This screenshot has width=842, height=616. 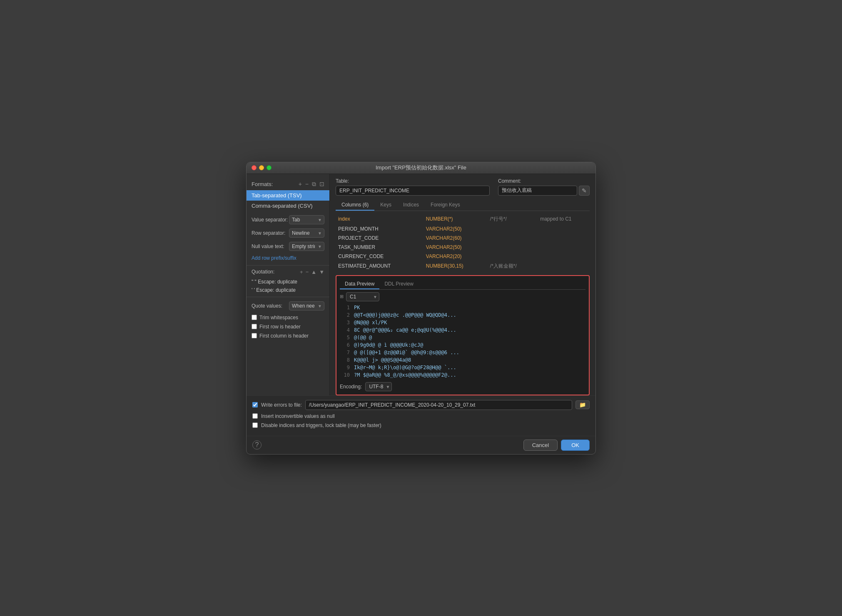 What do you see at coordinates (269, 168) in the screenshot?
I see `maximize-button` at bounding box center [269, 168].